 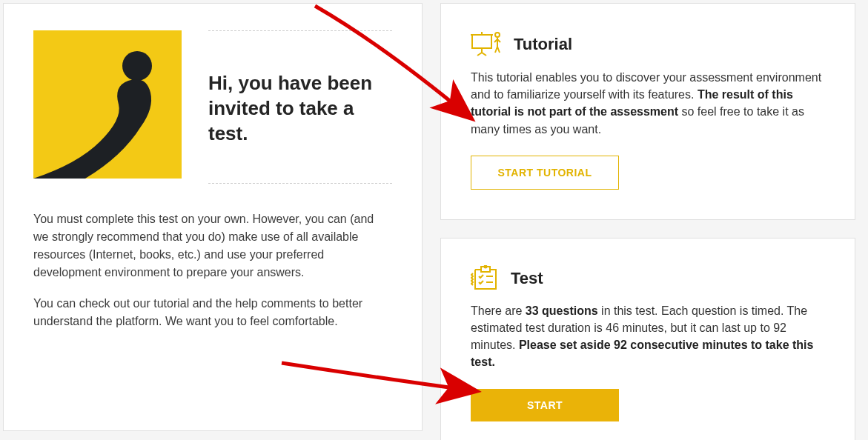 I want to click on brand-logo, so click(x=107, y=104).